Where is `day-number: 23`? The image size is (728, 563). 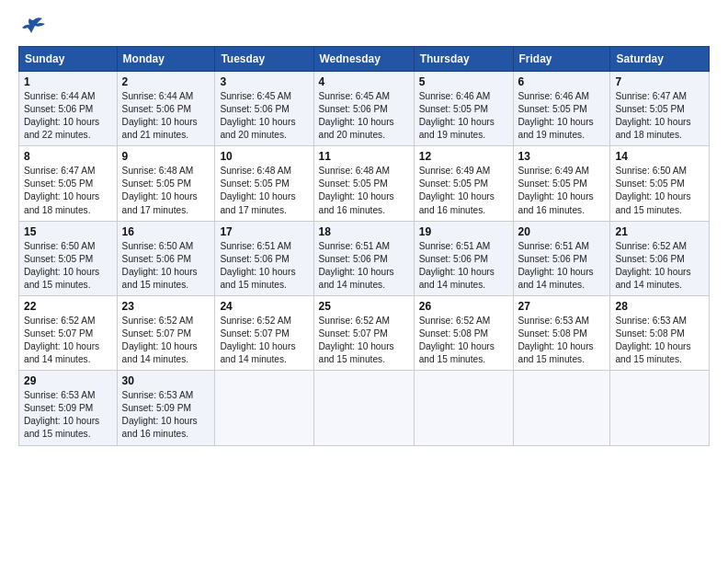
day-number: 23 is located at coordinates (166, 306).